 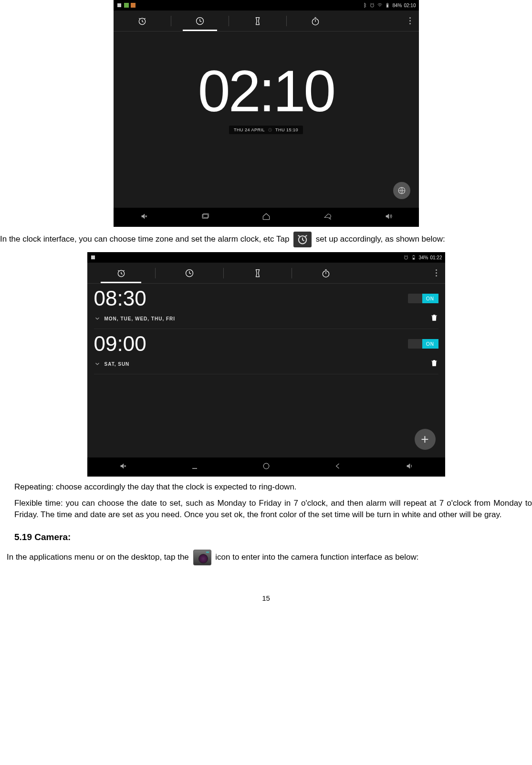 I want to click on wifi-icon, so click(x=380, y=5).